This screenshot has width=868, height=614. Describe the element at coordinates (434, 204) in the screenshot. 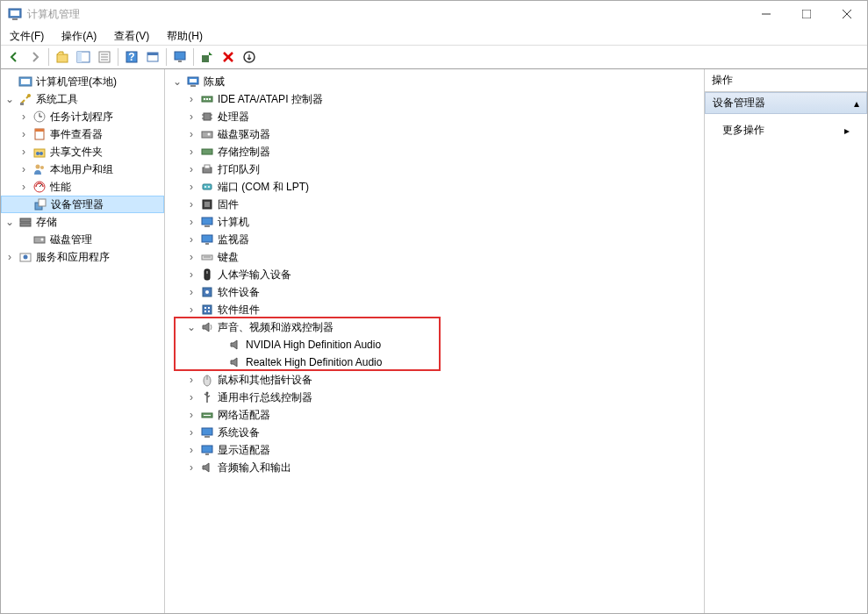

I see `device-firmware: › 固件` at that location.